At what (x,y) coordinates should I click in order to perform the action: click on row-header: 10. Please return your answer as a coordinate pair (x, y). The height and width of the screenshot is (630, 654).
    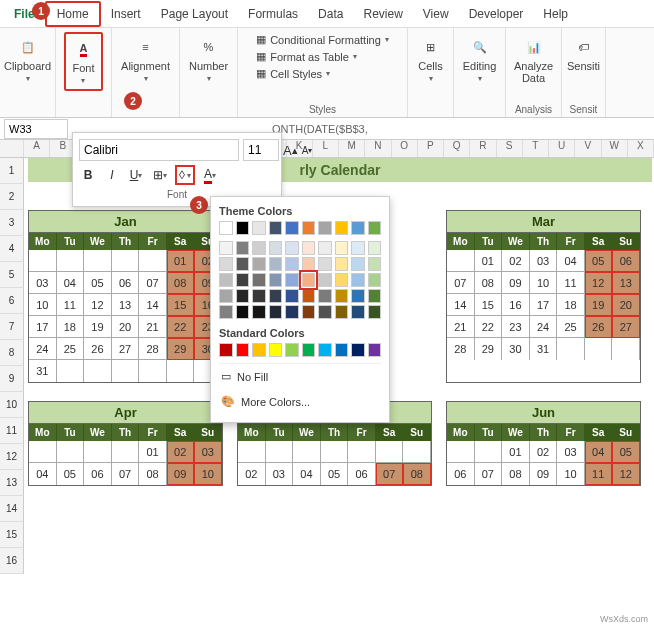
    Looking at the image, I should click on (12, 405).